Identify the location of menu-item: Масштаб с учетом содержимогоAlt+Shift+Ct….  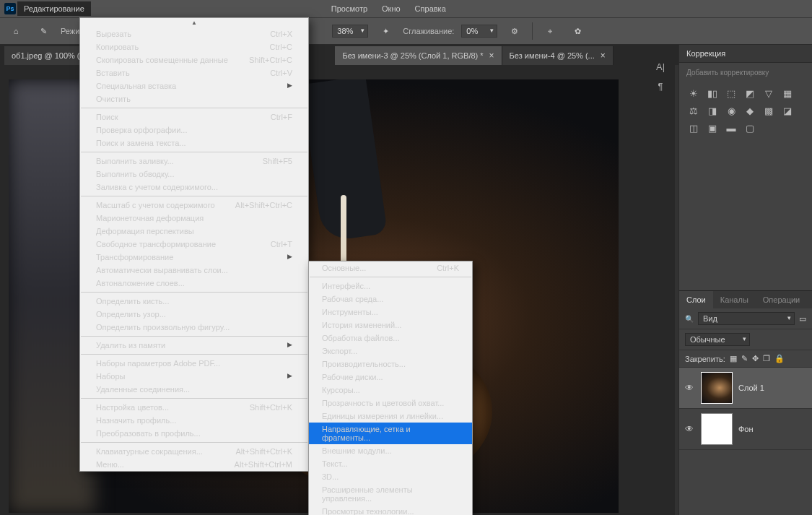
(194, 205).